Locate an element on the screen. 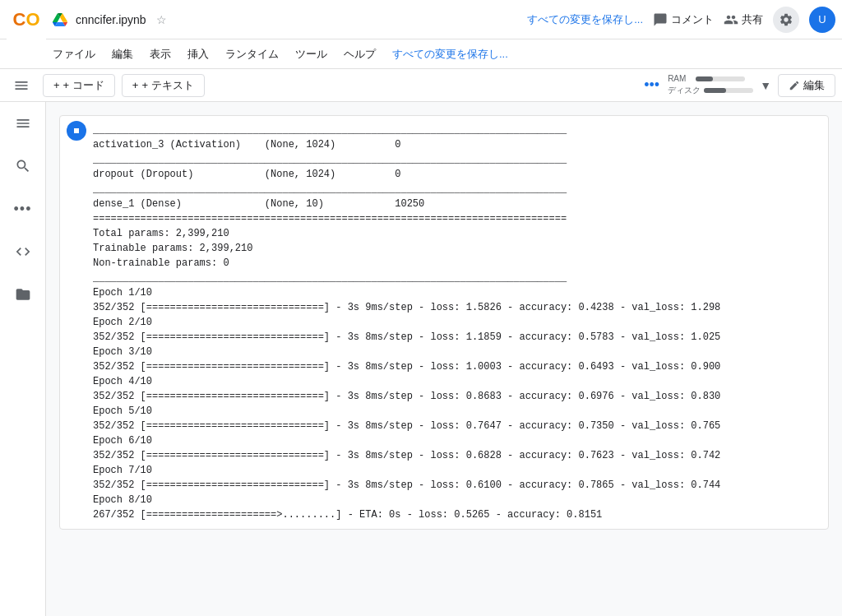  cell-run-button is located at coordinates (76, 131).